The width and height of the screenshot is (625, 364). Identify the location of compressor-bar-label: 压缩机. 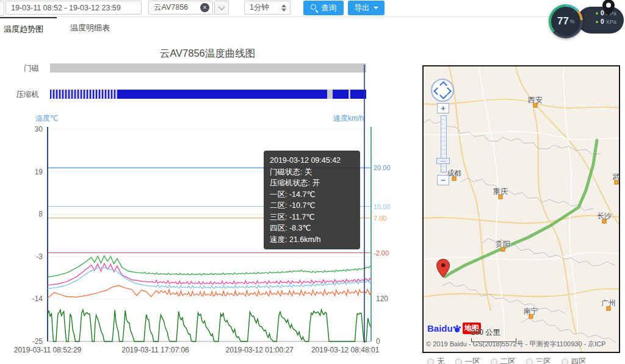
(20, 95).